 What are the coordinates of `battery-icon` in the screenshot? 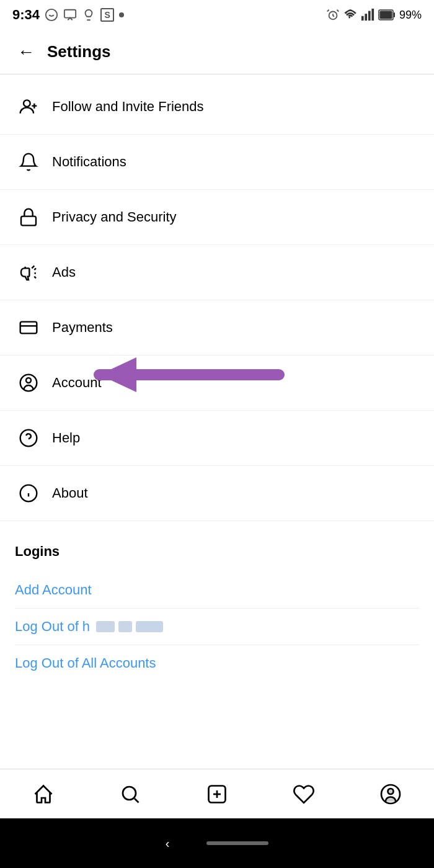 It's located at (387, 15).